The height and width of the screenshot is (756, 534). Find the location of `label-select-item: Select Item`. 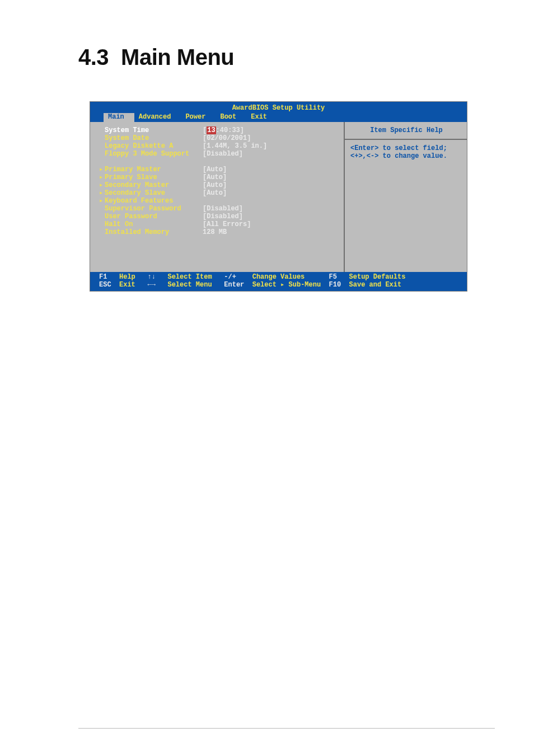

label-select-item: Select Item is located at coordinates (189, 277).